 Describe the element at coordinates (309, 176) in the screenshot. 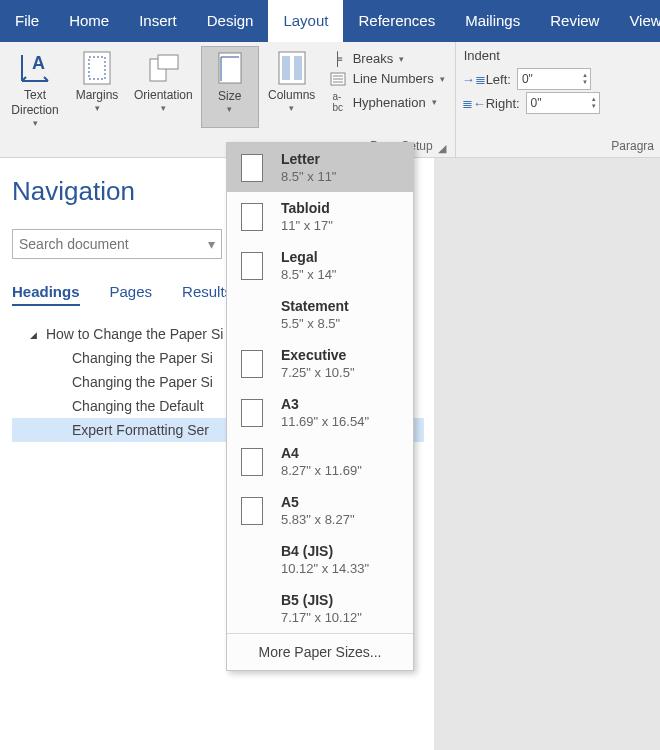

I see `size-option-dim: 8.5" x 11"` at that location.